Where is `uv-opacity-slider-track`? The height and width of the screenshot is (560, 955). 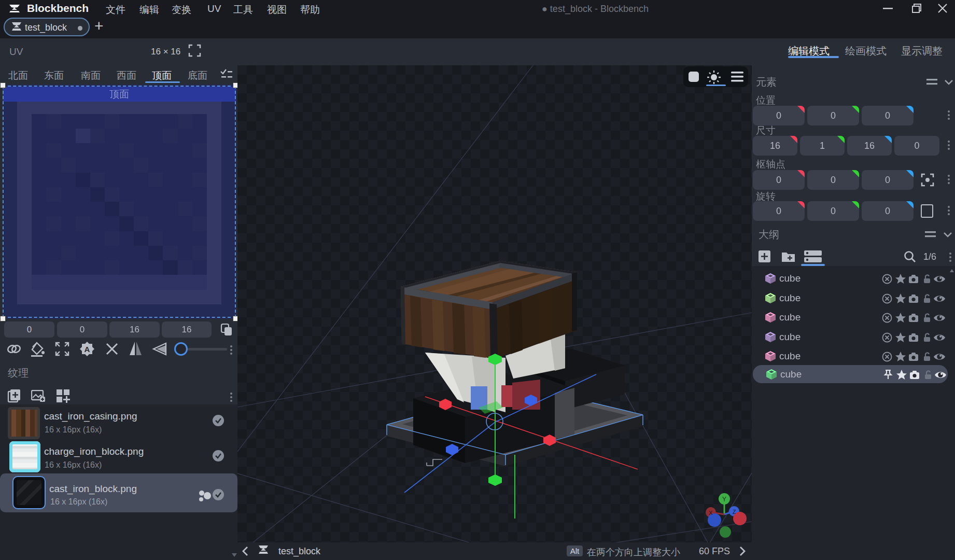 uv-opacity-slider-track is located at coordinates (207, 349).